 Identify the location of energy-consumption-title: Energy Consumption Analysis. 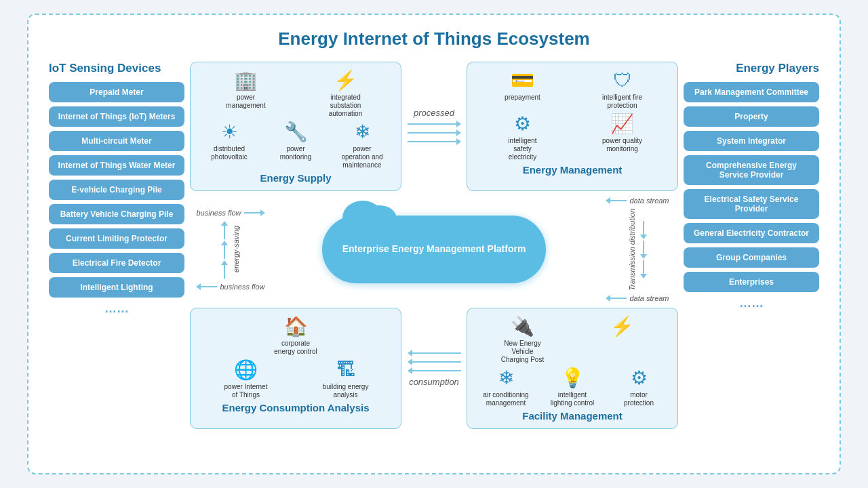
(296, 408).